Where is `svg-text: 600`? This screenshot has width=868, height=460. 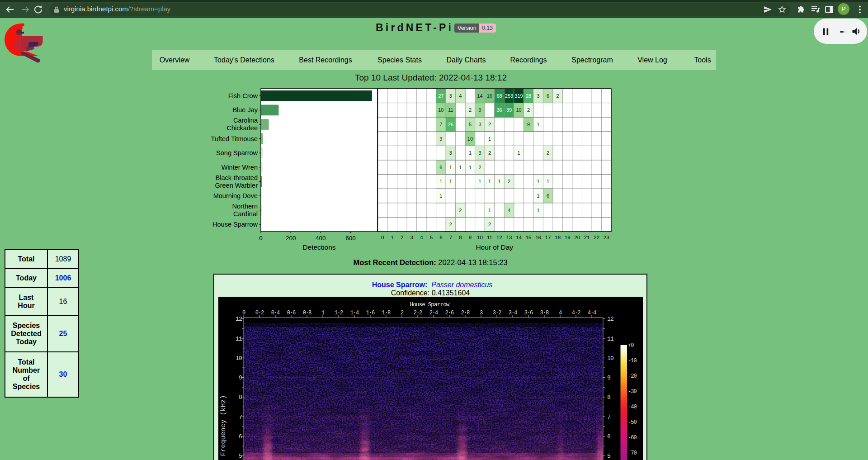
svg-text: 600 is located at coordinates (351, 238).